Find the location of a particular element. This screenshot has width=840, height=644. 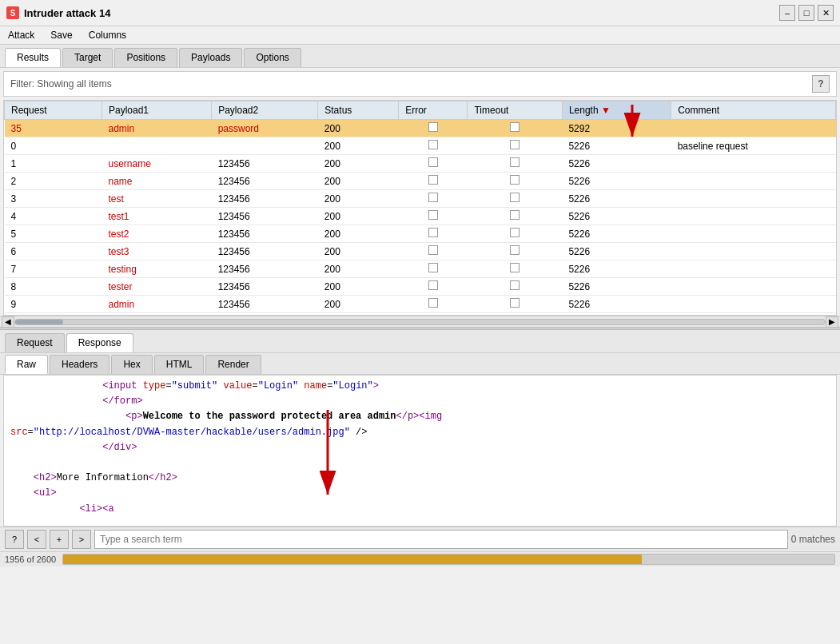

cell-payload1: username is located at coordinates (157, 164).